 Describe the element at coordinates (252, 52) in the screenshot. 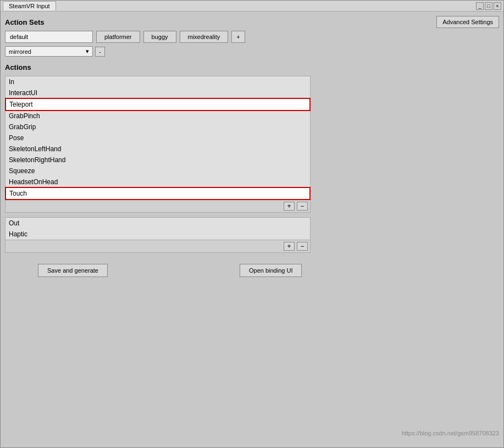

I see `action-sets-row-2: mirrored ▾ -` at that location.